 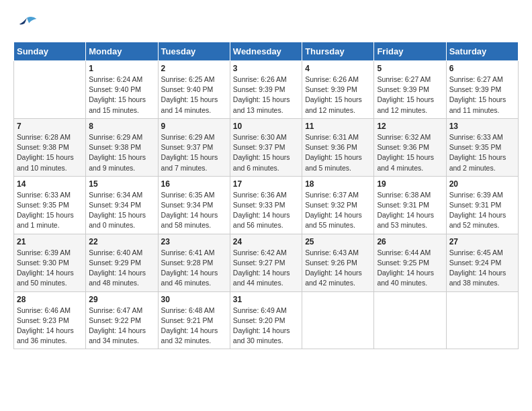 I want to click on day-info: Sunrise: 6:35 AM Sunset: 9:34 PM Dayligh…, so click(x=194, y=211).